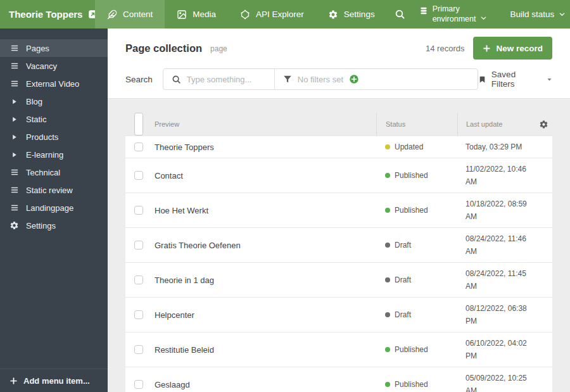 This screenshot has height=392, width=570. What do you see at coordinates (272, 14) in the screenshot?
I see `nav-tab-api-explorer: API Explorer` at bounding box center [272, 14].